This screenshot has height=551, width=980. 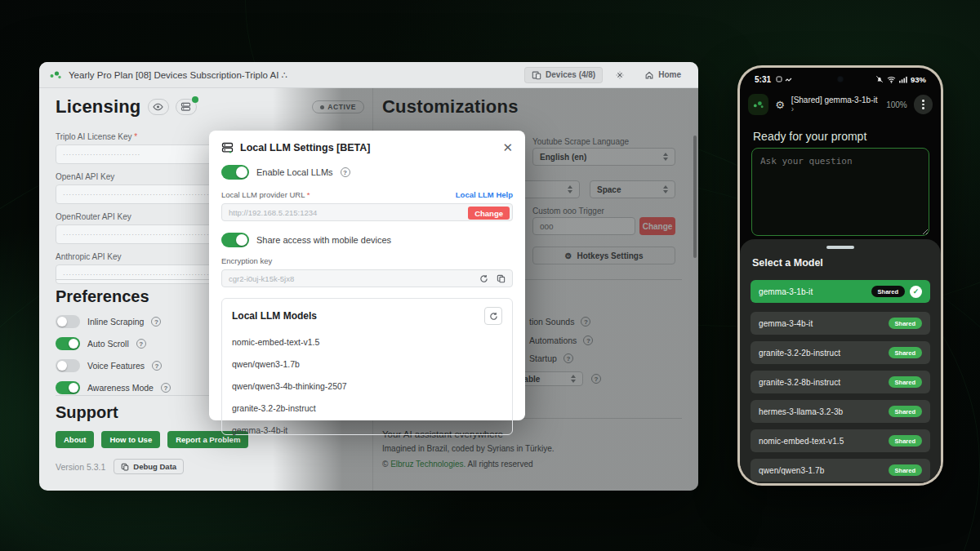 What do you see at coordinates (840, 323) in the screenshot?
I see `model-card: gemma-3-4b-it Shared` at bounding box center [840, 323].